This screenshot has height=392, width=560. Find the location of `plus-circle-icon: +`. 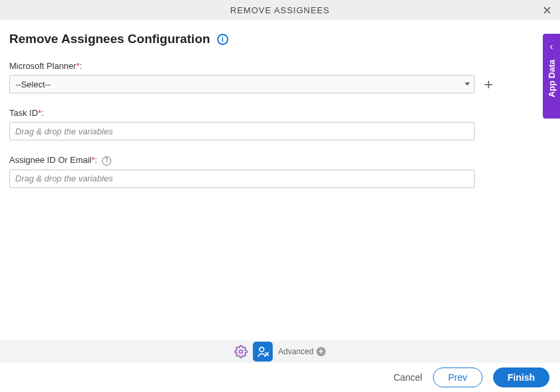

plus-circle-icon: + is located at coordinates (321, 352).